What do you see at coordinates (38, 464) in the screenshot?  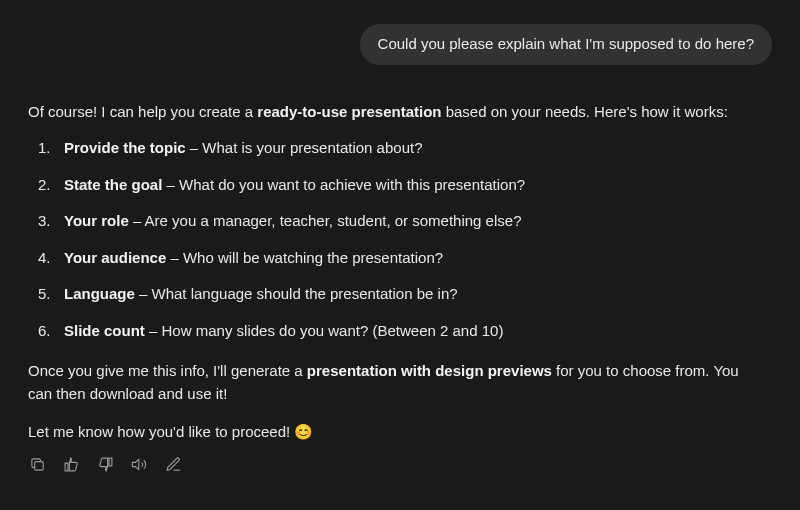 I see `copy-icon` at bounding box center [38, 464].